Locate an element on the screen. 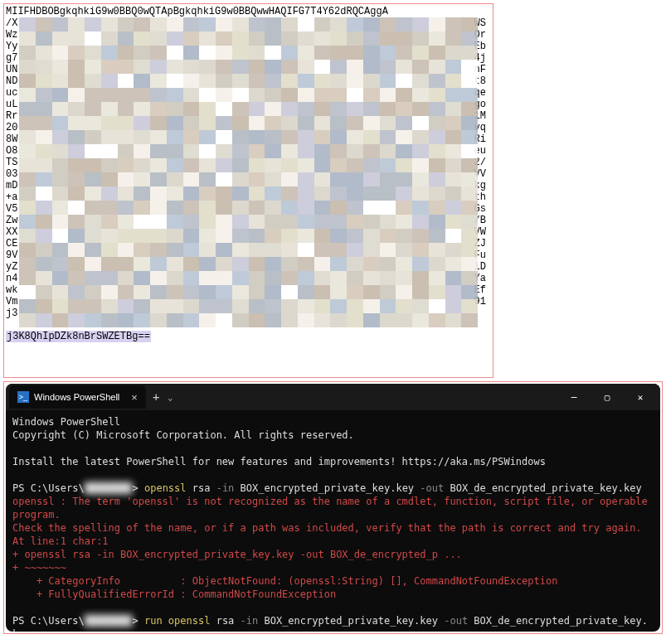  redacted-user-2: ████████ is located at coordinates (109, 621).